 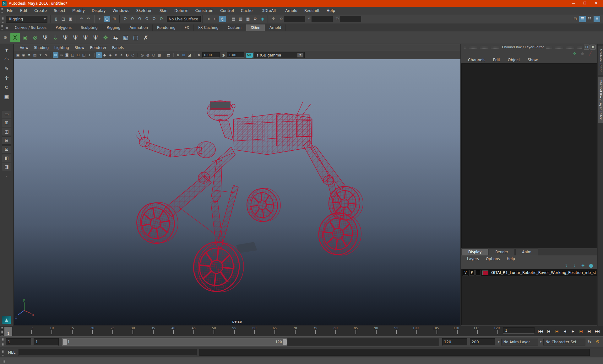 I want to click on exposure-field: 0.00, so click(x=211, y=55).